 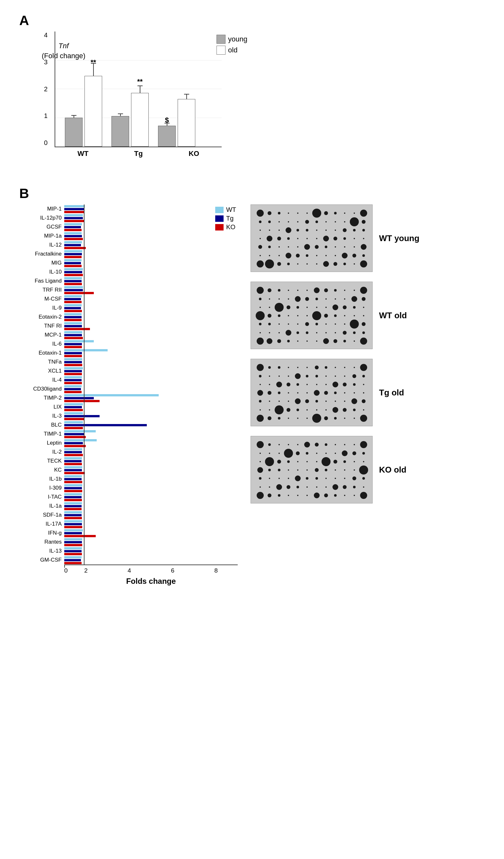 What do you see at coordinates (42, 524) in the screenshot?
I see `row-label-35: IL-17A` at bounding box center [42, 524].